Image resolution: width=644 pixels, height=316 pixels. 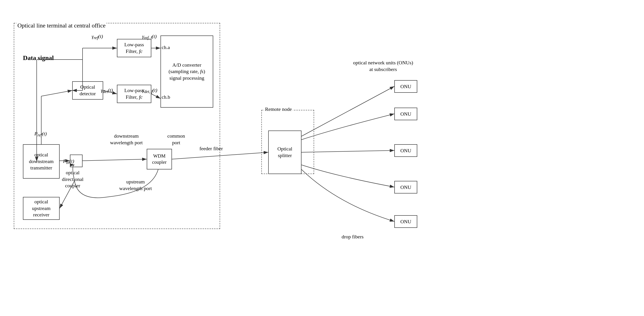 I want to click on gamma-det-t-label: γdet(t), so click(x=107, y=91).